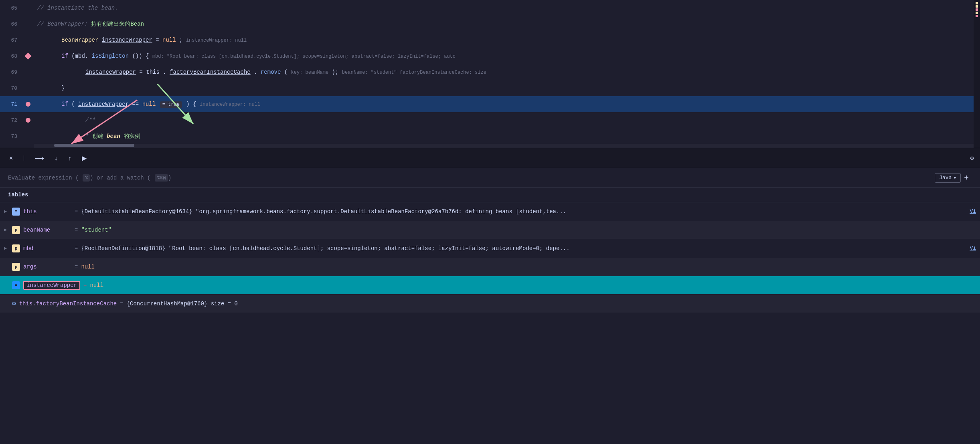  What do you see at coordinates (217, 40) in the screenshot?
I see `hint-67: instanceWrapper: null` at bounding box center [217, 40].